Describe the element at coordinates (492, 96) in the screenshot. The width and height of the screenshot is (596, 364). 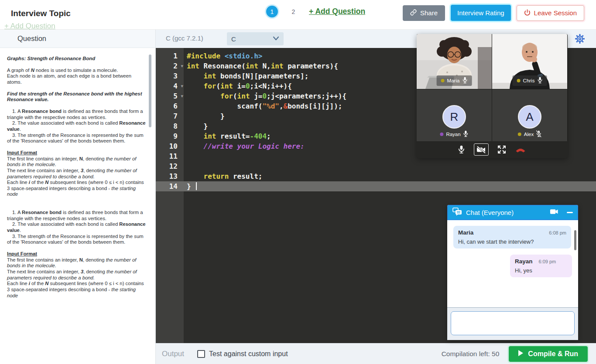
I see `video-call-panel: Maria ChrisRRayanAAlex` at that location.